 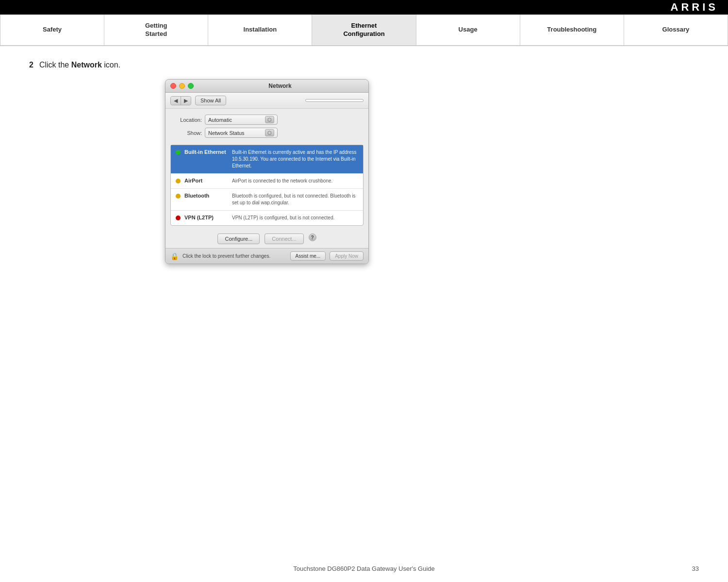 What do you see at coordinates (178, 181) in the screenshot?
I see `mac-network-status-dot-airport` at bounding box center [178, 181].